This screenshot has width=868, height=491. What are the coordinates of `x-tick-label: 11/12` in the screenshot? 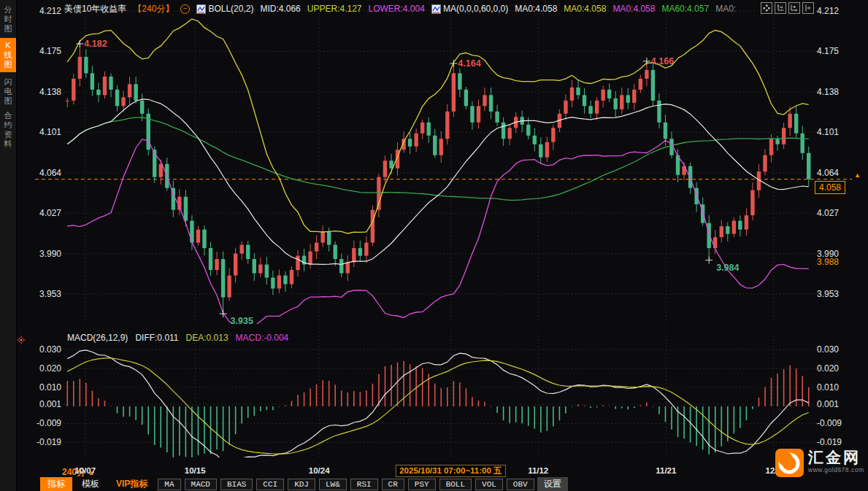 It's located at (538, 471).